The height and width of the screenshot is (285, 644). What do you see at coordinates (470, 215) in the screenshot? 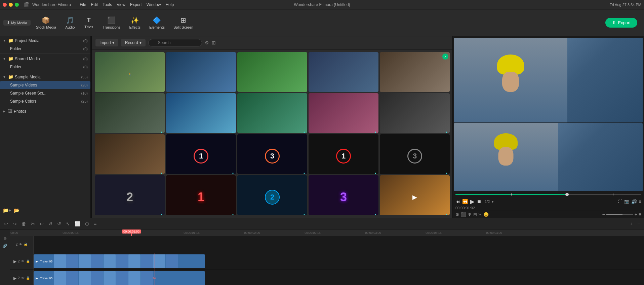
I see `mic-icon: 🎙` at bounding box center [470, 215].